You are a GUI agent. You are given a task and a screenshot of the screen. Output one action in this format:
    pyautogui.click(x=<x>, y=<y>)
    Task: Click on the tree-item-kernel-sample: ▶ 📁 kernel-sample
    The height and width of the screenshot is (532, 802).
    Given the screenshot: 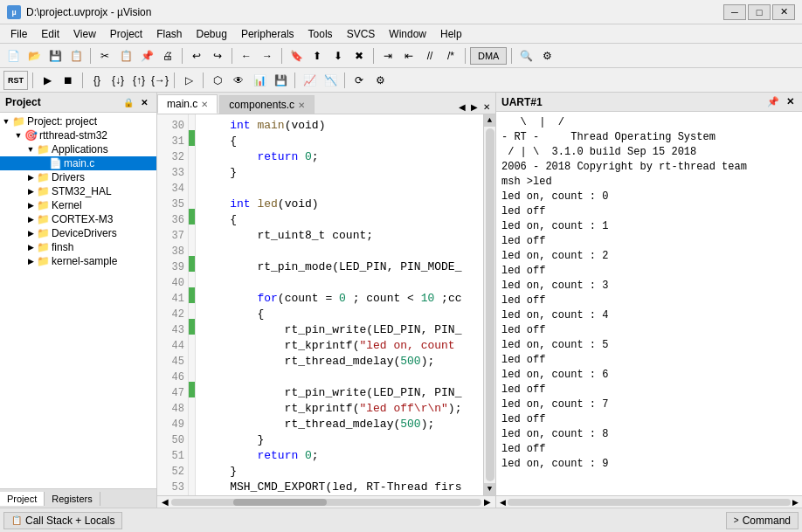 What is the action you would take?
    pyautogui.click(x=79, y=261)
    